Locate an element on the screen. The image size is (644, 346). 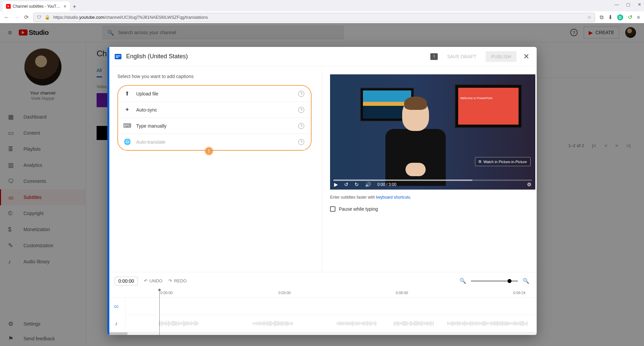
undo-icon: ↶ is located at coordinates (146, 281).